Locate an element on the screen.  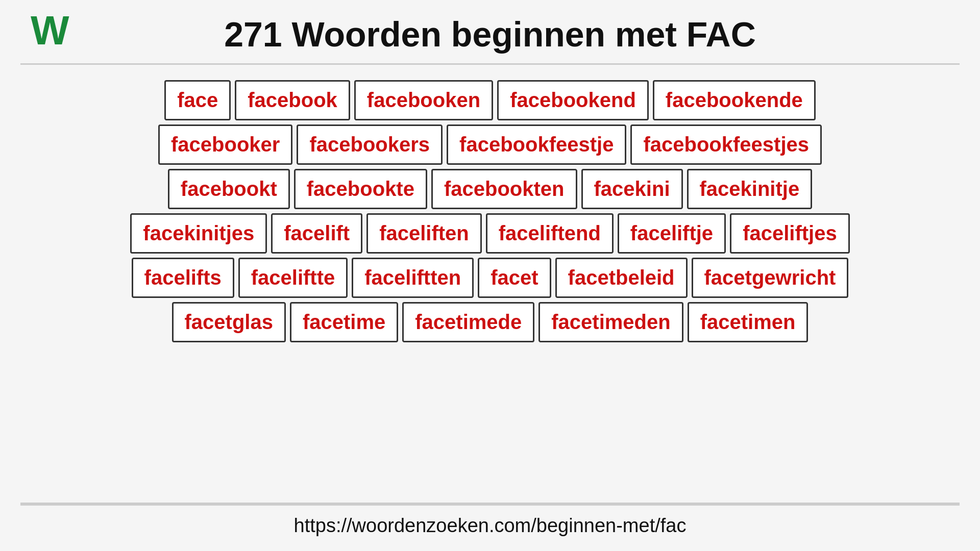
word-suffix: eliftten is located at coordinates (428, 278).